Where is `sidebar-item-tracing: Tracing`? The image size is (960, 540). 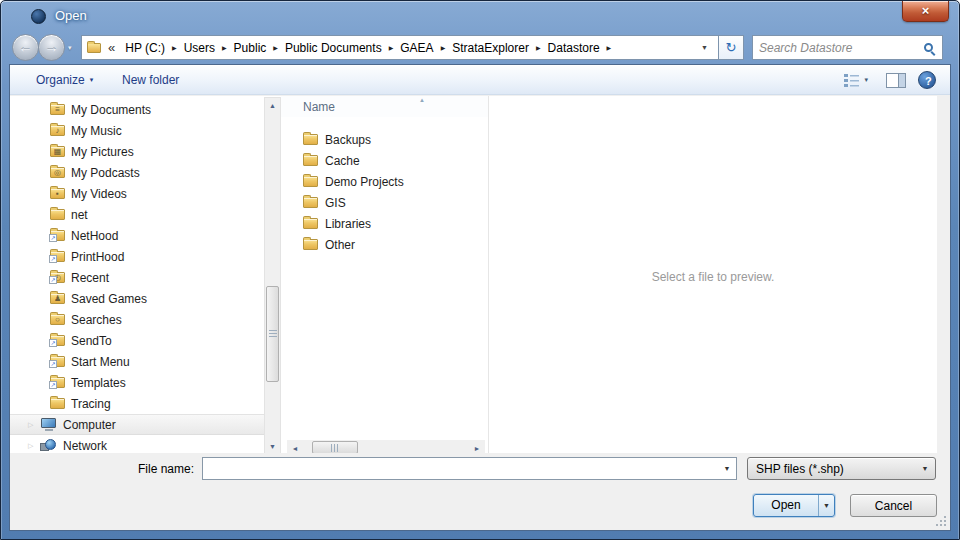 sidebar-item-tracing: Tracing is located at coordinates (137, 404).